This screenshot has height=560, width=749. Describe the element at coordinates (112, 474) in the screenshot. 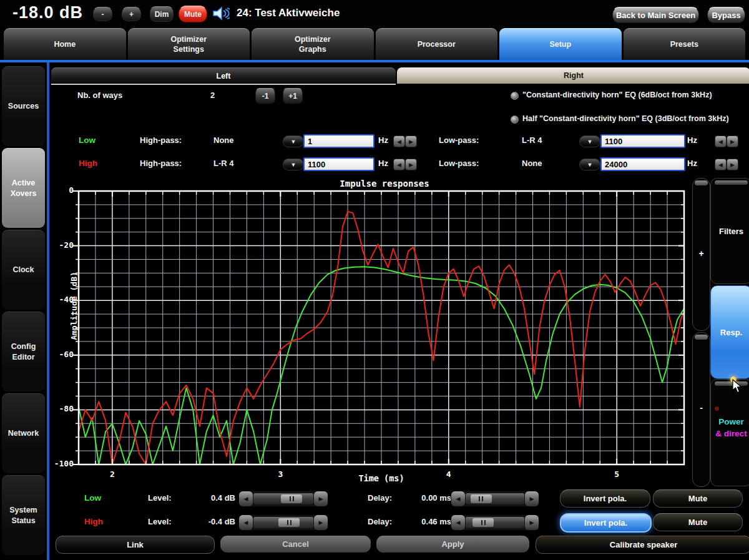

I see `x-tick-label: 2` at that location.